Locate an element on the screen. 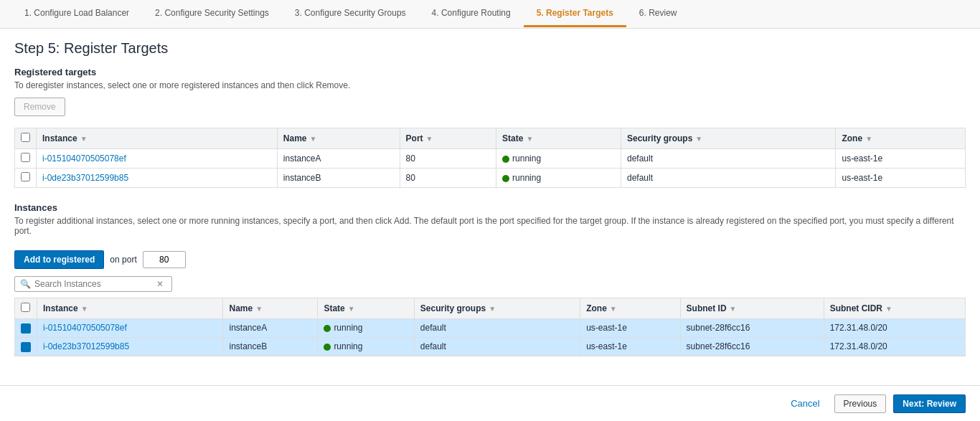 This screenshot has width=980, height=421. inst-zone-0: us-east-1e is located at coordinates (630, 328).